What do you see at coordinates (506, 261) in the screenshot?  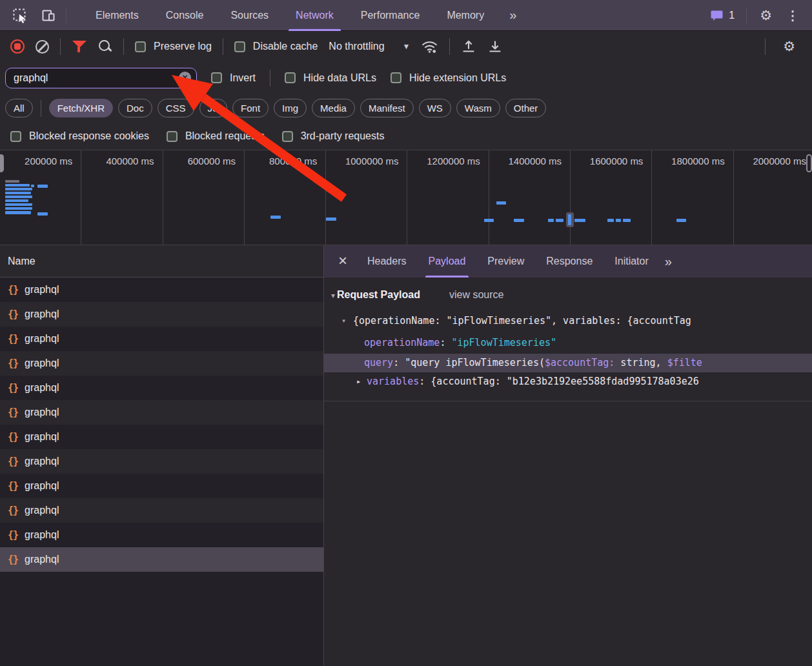 I see `detail-tab-preview: Preview` at bounding box center [506, 261].